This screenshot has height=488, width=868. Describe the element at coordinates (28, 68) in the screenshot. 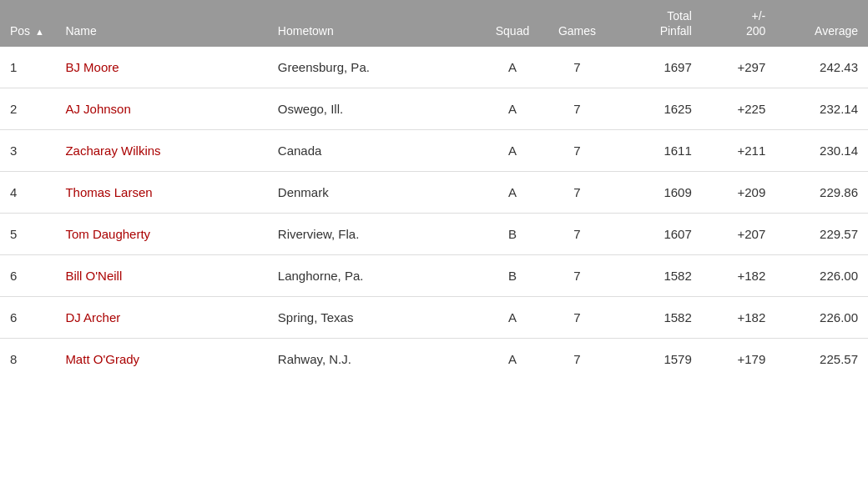

I see `cell-pos: 1` at that location.